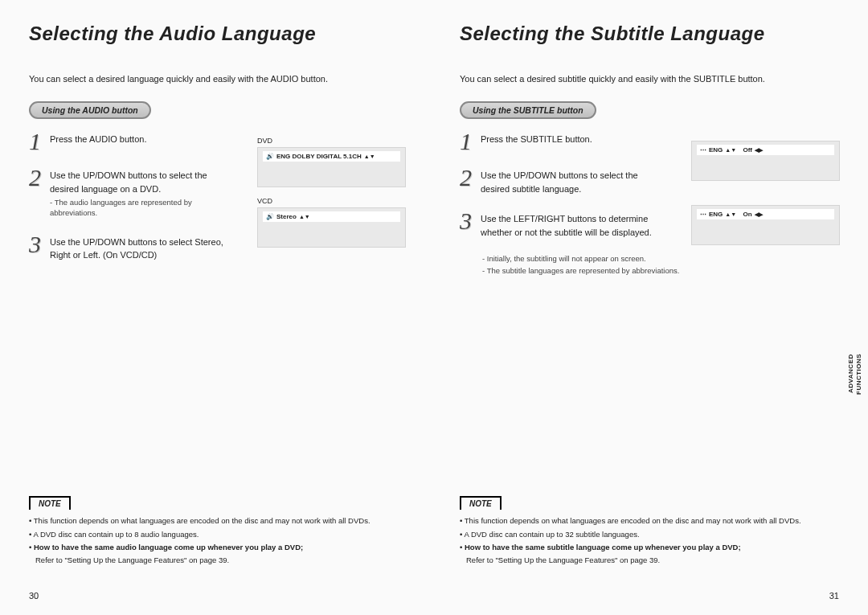  Describe the element at coordinates (537, 138) in the screenshot. I see `step-text: Press the SUBTITLE button.` at that location.